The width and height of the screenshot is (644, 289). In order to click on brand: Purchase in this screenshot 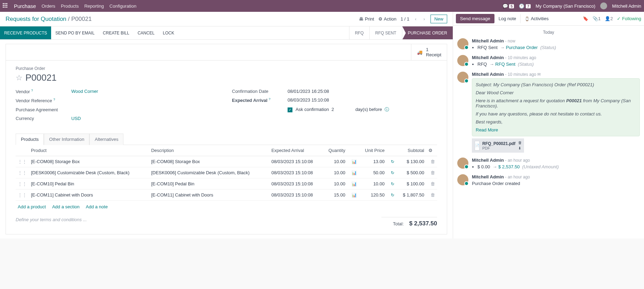, I will do `click(25, 6)`.